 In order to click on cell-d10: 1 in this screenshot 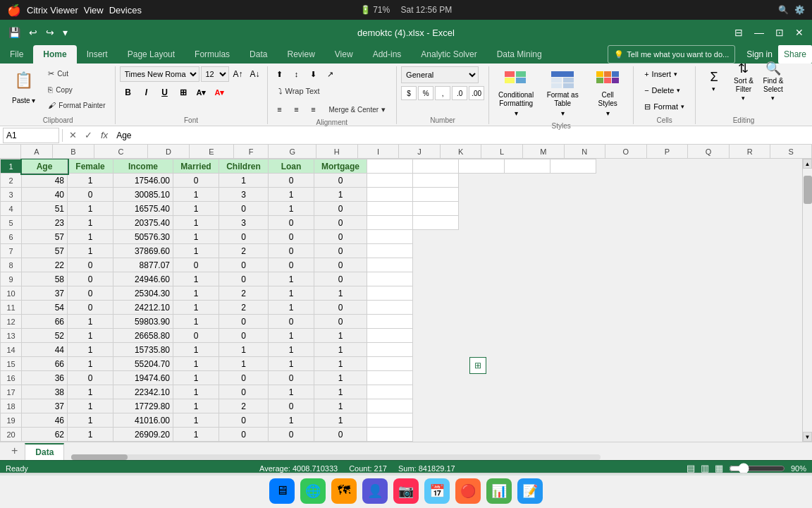, I will do `click(196, 294)`.